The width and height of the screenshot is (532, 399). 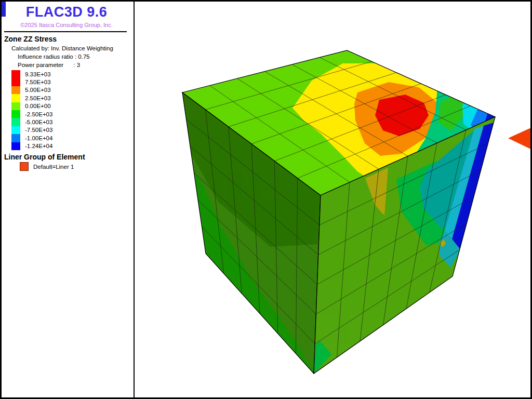 What do you see at coordinates (62, 48) in the screenshot?
I see `calc-method-text: Calculated by: Inv. Distance Weighting` at bounding box center [62, 48].